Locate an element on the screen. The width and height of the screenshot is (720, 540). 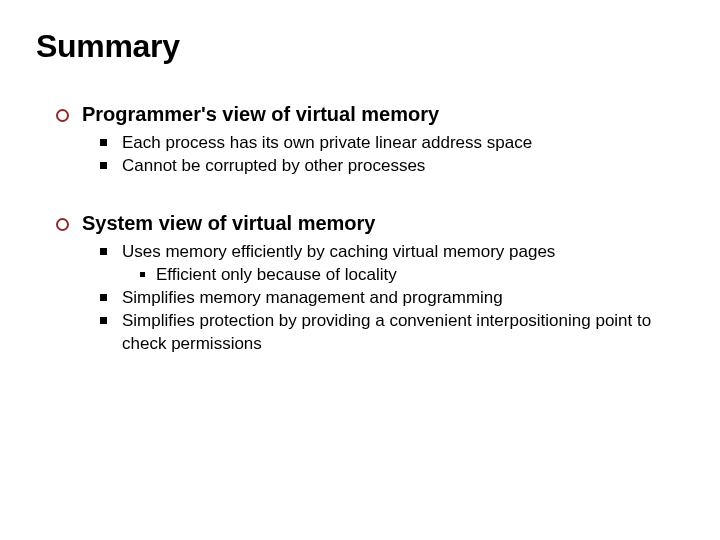
inner-bullet-text: Uses memory efficiently by caching virtu… is located at coordinates (338, 252).